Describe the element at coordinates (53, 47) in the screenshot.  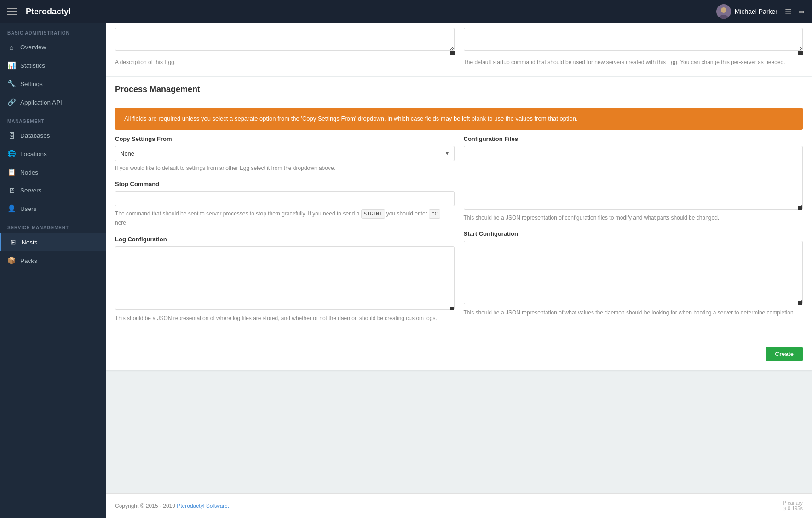
I see `sidebar-item-overview: ⌂ Overview` at that location.